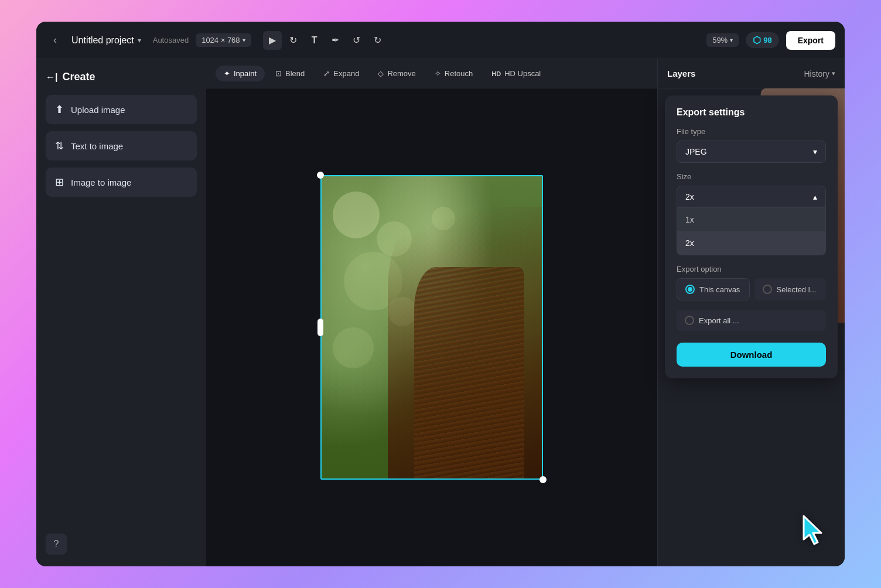  I want to click on zoom-chevron-icon: ▾, so click(731, 40).